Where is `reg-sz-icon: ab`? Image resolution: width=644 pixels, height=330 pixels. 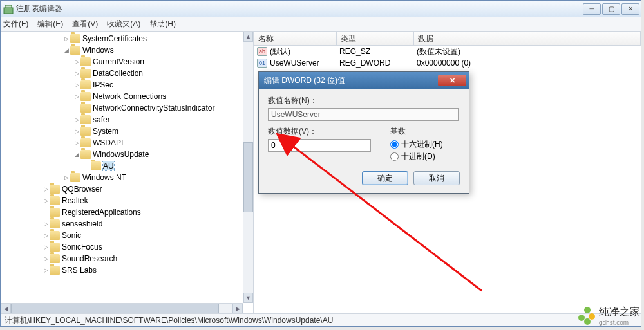
reg-sz-icon: ab is located at coordinates (262, 51).